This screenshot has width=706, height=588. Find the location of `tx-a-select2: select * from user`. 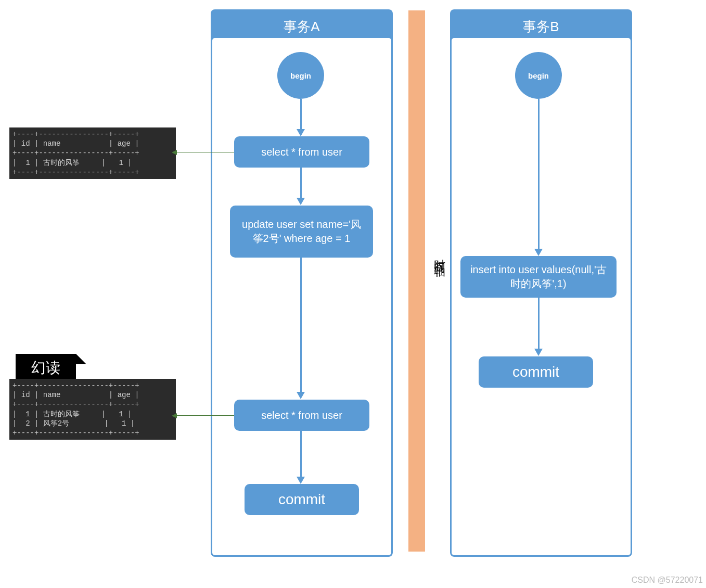

tx-a-select2: select * from user is located at coordinates (302, 415).